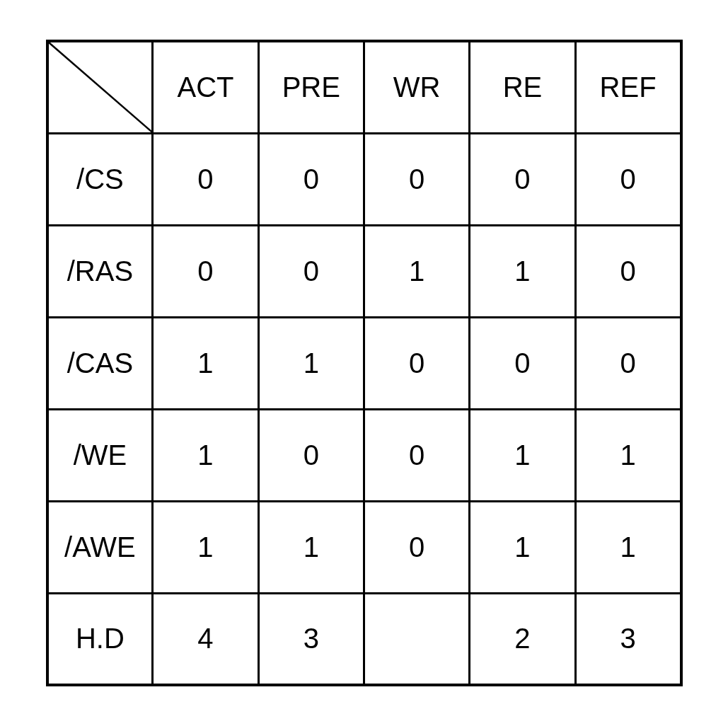  I want to click on col-header: PRE, so click(311, 87).